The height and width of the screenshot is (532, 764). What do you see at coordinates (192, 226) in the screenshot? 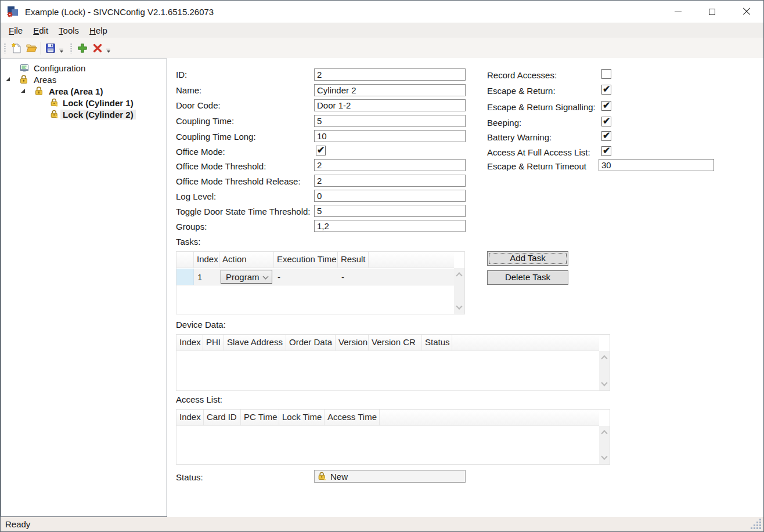
I see `groups-label: Groups:` at bounding box center [192, 226].